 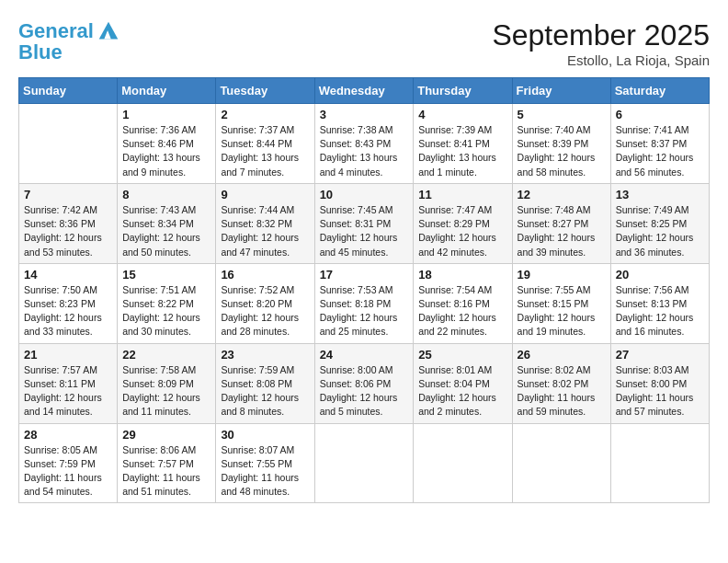 What do you see at coordinates (265, 114) in the screenshot?
I see `day-number: 2` at bounding box center [265, 114].